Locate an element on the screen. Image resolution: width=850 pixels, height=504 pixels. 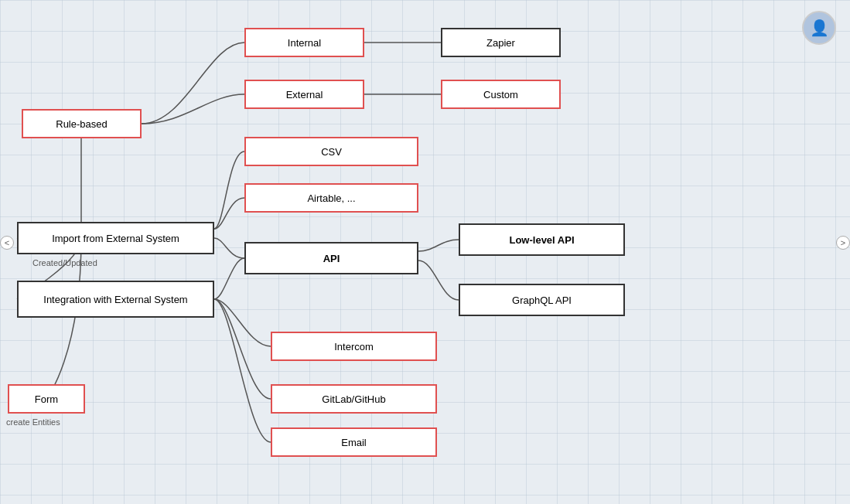
created-updated-label: Created/Updated is located at coordinates (65, 263).